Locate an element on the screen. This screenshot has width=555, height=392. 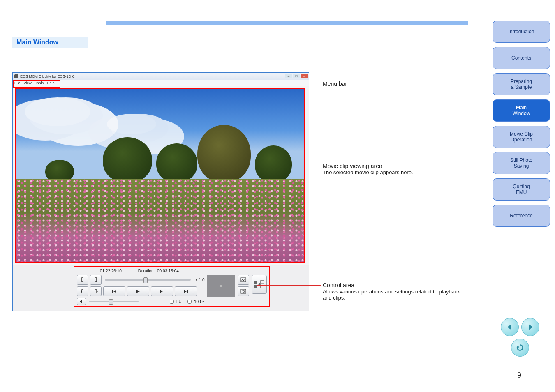
mark-out-button is located at coordinates (96, 280).